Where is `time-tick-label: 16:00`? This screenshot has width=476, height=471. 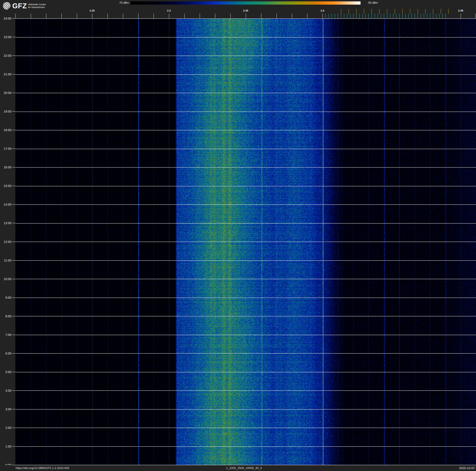 time-tick-label: 16:00 is located at coordinates (6, 167).